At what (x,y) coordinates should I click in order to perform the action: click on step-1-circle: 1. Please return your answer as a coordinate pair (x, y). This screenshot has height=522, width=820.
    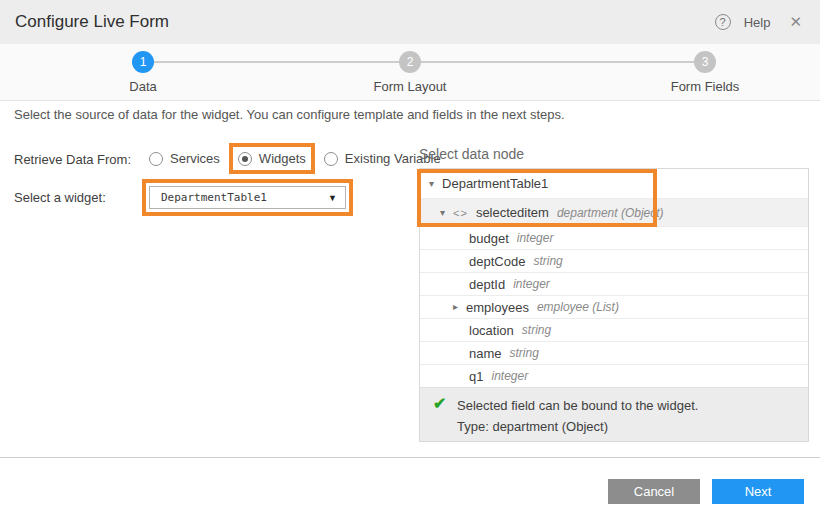
    Looking at the image, I should click on (143, 62).